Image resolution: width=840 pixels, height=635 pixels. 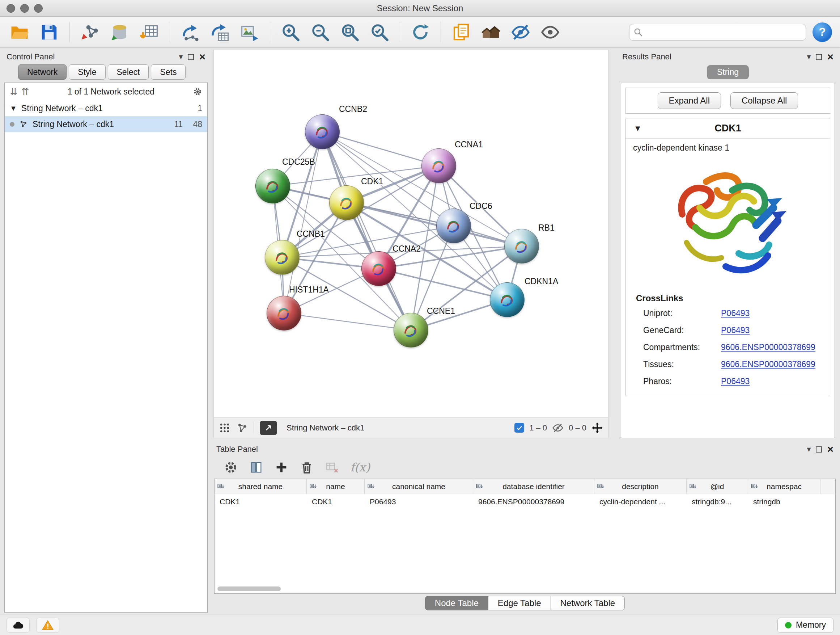 I want to click on table-tab-node-table: Node Table, so click(x=456, y=603).